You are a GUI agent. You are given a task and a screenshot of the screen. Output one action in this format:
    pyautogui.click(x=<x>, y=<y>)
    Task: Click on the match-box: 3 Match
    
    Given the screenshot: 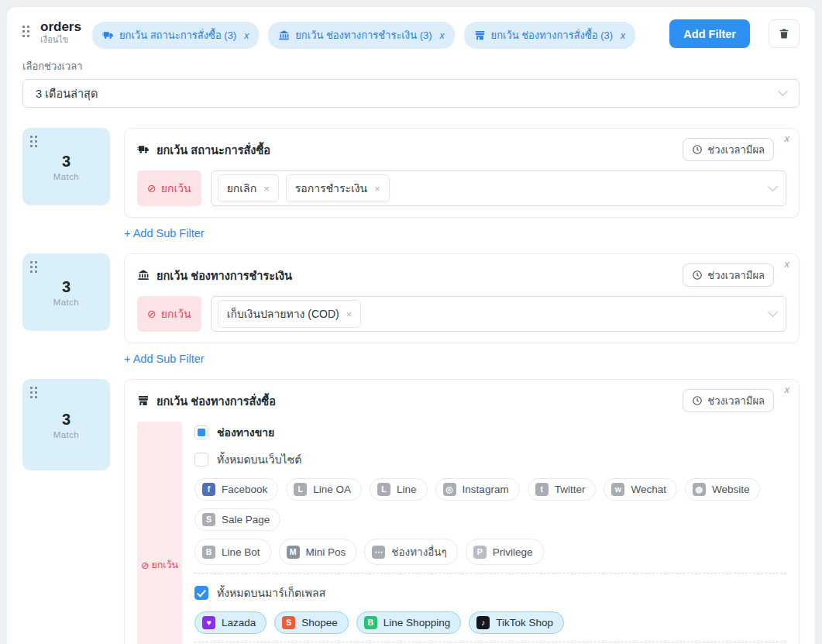 What is the action you would take?
    pyautogui.click(x=67, y=425)
    